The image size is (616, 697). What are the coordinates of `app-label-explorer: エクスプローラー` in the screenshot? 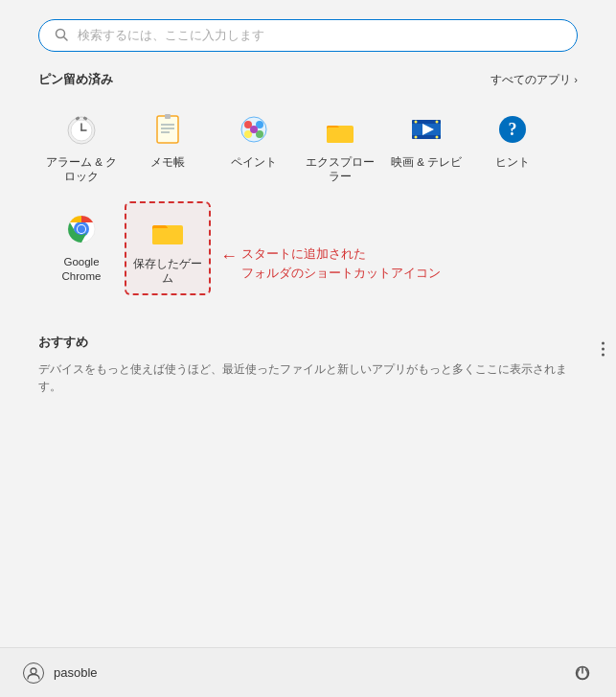 It's located at (340, 170).